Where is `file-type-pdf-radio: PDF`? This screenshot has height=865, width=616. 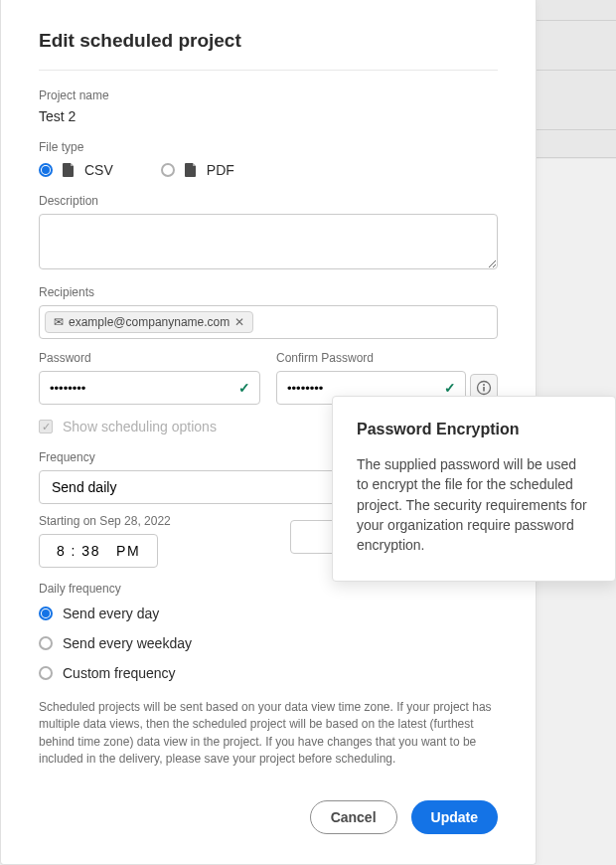 file-type-pdf-radio: PDF is located at coordinates (198, 170).